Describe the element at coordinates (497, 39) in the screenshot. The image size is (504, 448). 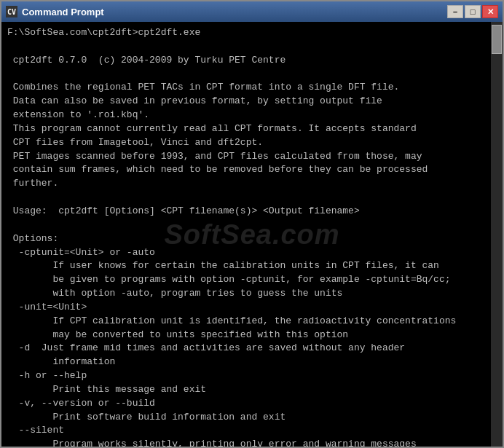
I see `scrollbar-thumb` at that location.